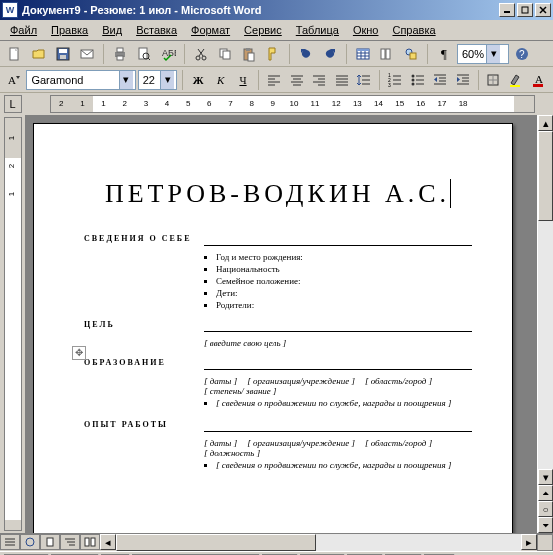 This screenshot has height=555, width=553. What do you see at coordinates (545, 324) in the screenshot?
I see `vertical-scrollbar: ▴ ▾ ⏶ ○ ⏷` at bounding box center [545, 324].